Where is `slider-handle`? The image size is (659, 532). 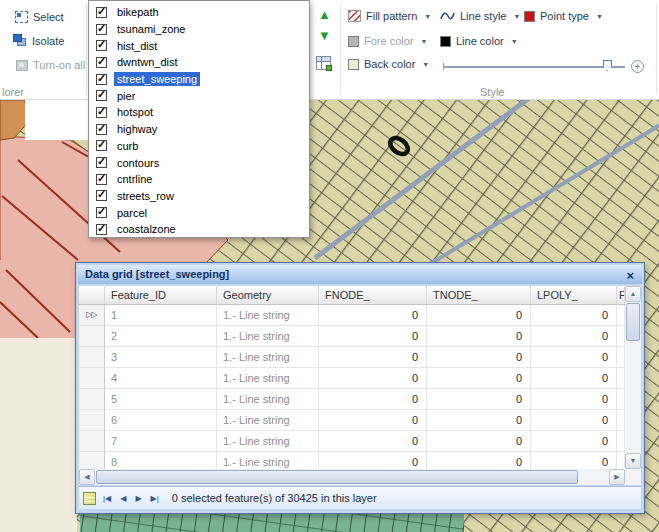 slider-handle is located at coordinates (608, 66).